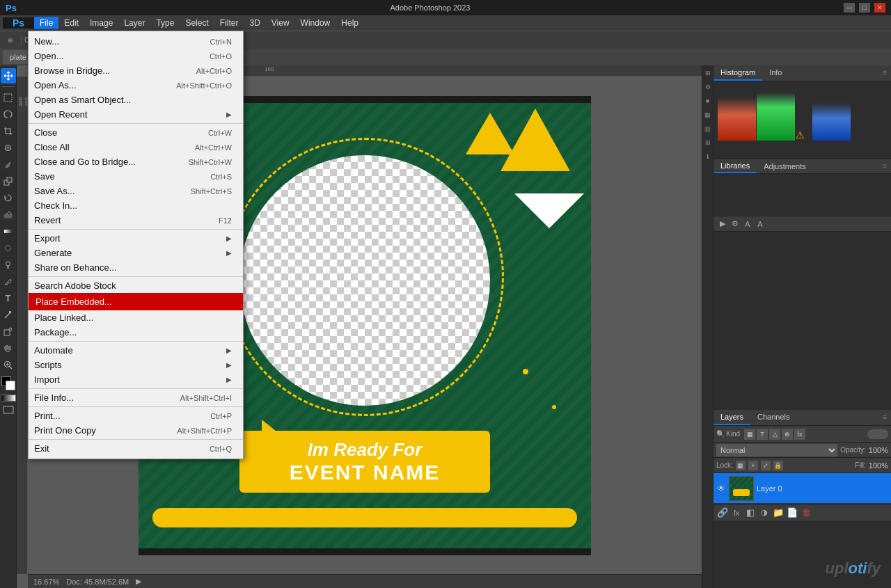 The width and height of the screenshot is (891, 588). What do you see at coordinates (136, 416) in the screenshot?
I see `menu-print: Print...Ctrl+P` at bounding box center [136, 416].